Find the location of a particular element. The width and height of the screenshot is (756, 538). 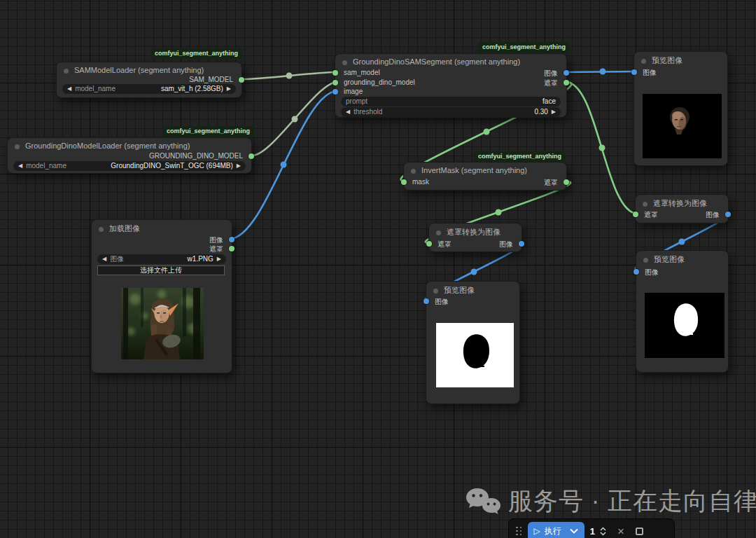

wechat-icon is located at coordinates (483, 502).